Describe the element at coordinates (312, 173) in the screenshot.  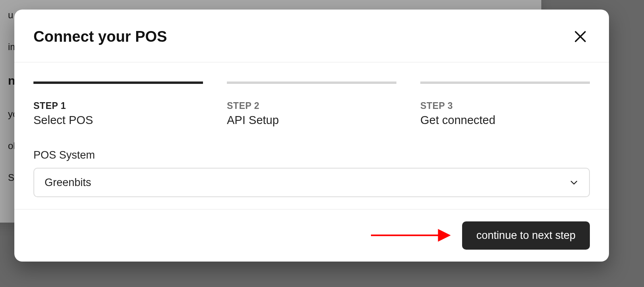
I see `pos-system-field: POS System Greenbits` at that location.